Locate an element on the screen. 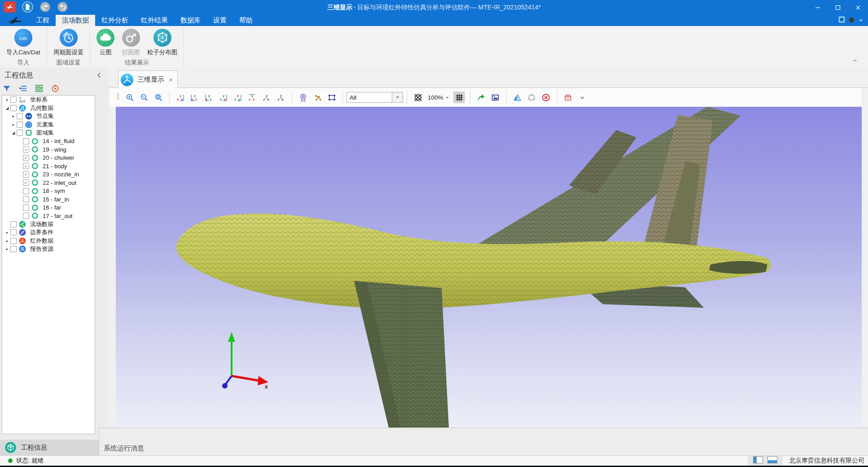 The image size is (868, 467). window-layout-icon is located at coordinates (842, 21).